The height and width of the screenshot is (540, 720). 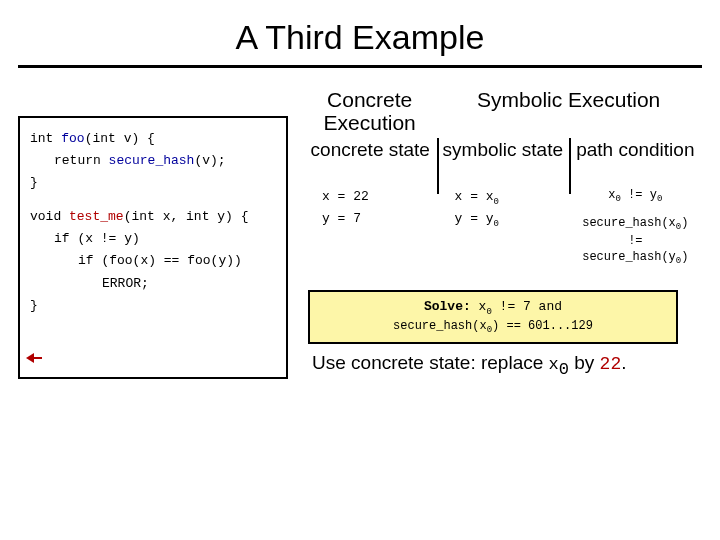 What do you see at coordinates (360, 66) in the screenshot?
I see `title-underline` at bounding box center [360, 66].